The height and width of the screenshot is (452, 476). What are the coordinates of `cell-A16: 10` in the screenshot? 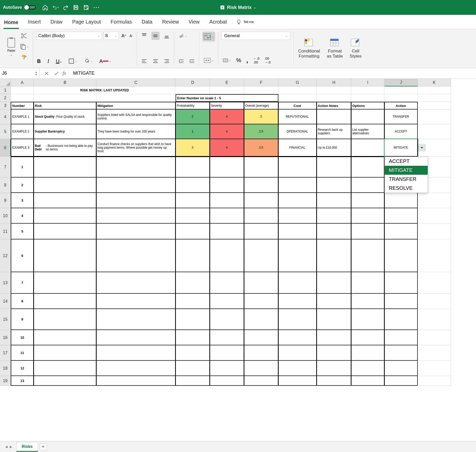 It's located at (22, 338).